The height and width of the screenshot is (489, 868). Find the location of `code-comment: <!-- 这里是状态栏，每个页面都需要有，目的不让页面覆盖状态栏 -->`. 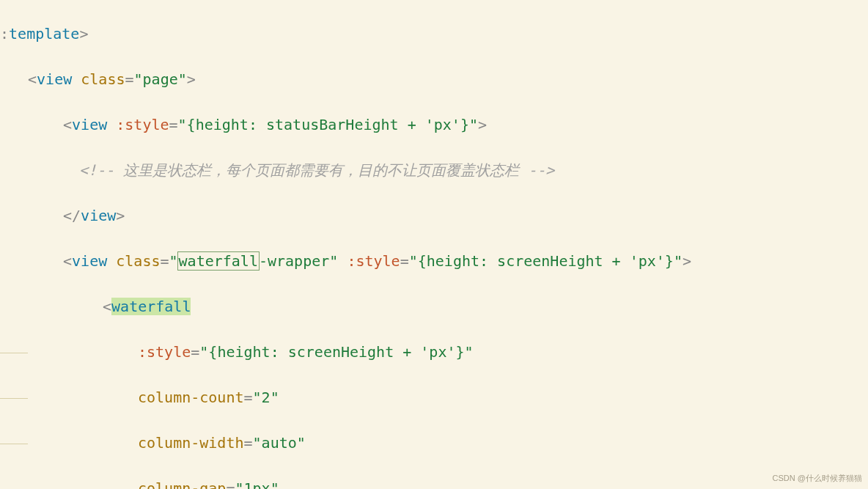

code-comment: <!-- 这里是状态栏，每个页面都需要有，目的不让页面覆盖状态栏 --> is located at coordinates (434, 170).